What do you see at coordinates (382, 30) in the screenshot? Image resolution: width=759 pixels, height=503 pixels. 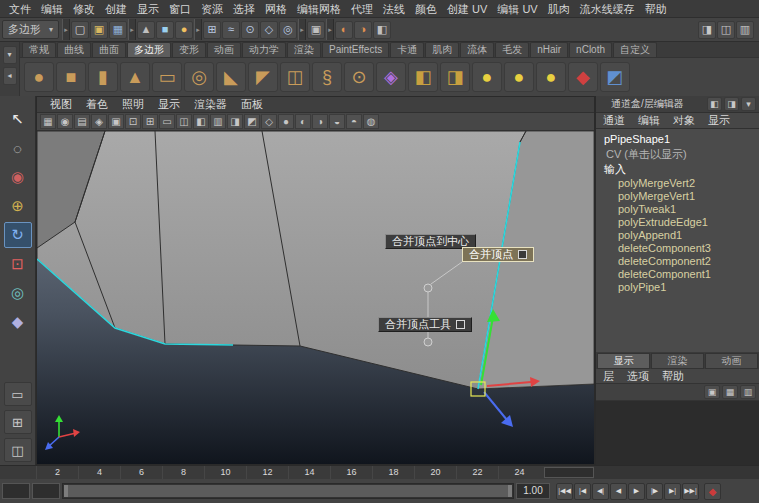 I see `render-settings-icon: ◧` at bounding box center [382, 30].